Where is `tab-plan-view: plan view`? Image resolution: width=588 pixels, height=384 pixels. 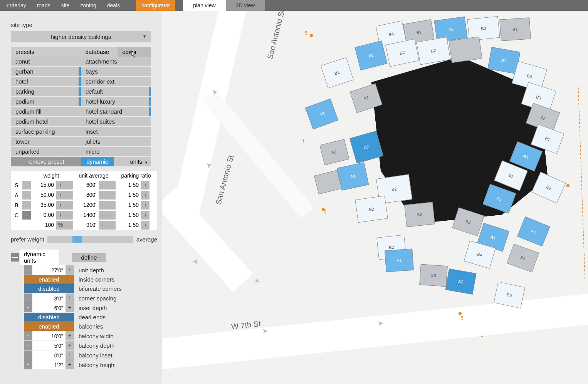 tab-plan-view: plan view is located at coordinates (204, 5).